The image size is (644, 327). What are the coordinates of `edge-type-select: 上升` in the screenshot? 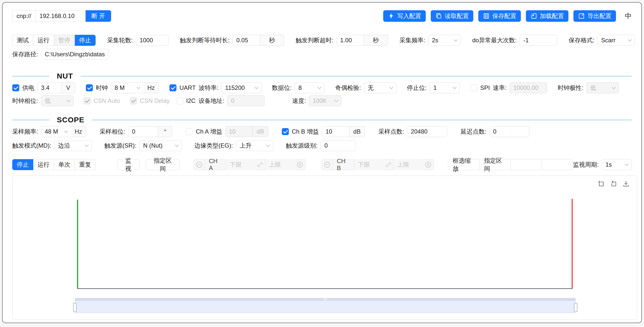 It's located at (255, 146).